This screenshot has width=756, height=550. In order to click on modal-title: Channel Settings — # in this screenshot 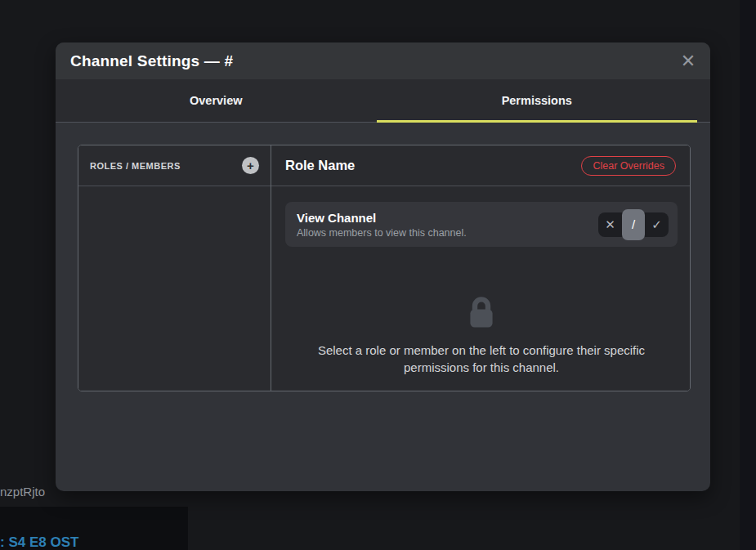, I will do `click(152, 61)`.